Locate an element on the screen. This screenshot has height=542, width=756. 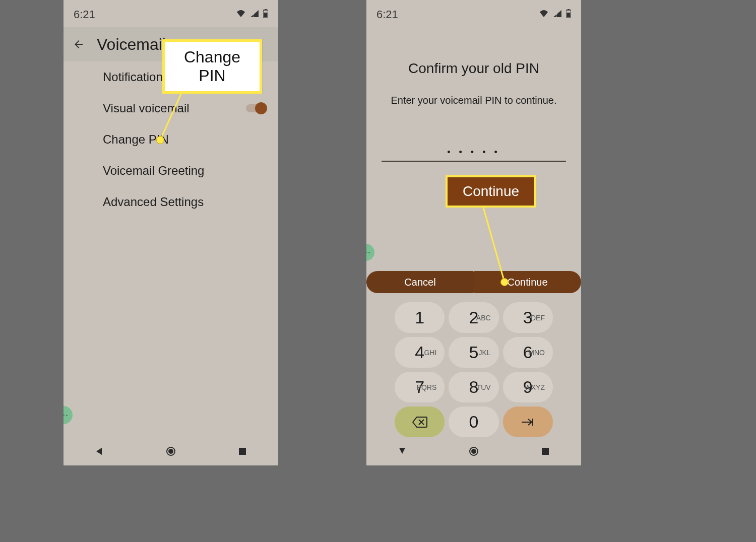
cancel-label: Cancel is located at coordinates (420, 282).